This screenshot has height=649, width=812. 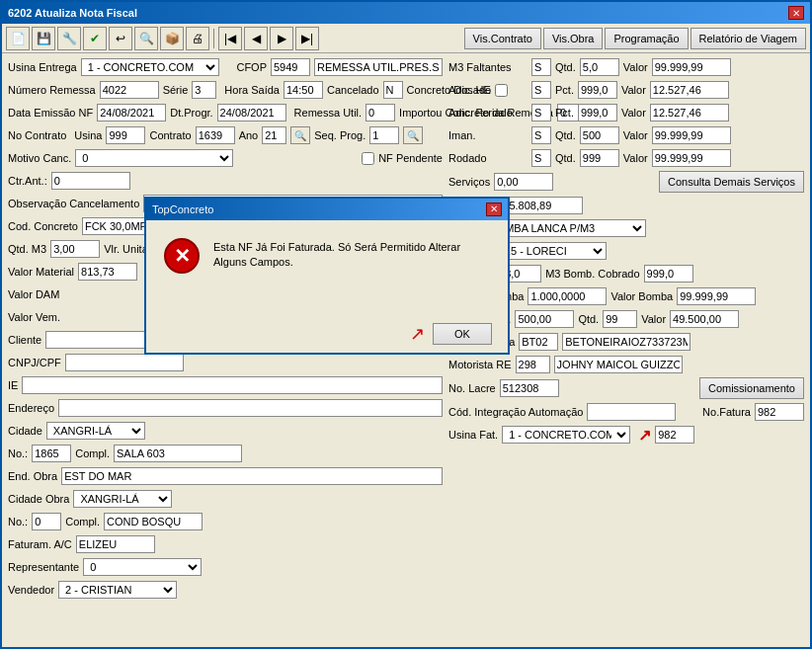 I want to click on dialog-title-text: TopConcreto, so click(x=183, y=209).